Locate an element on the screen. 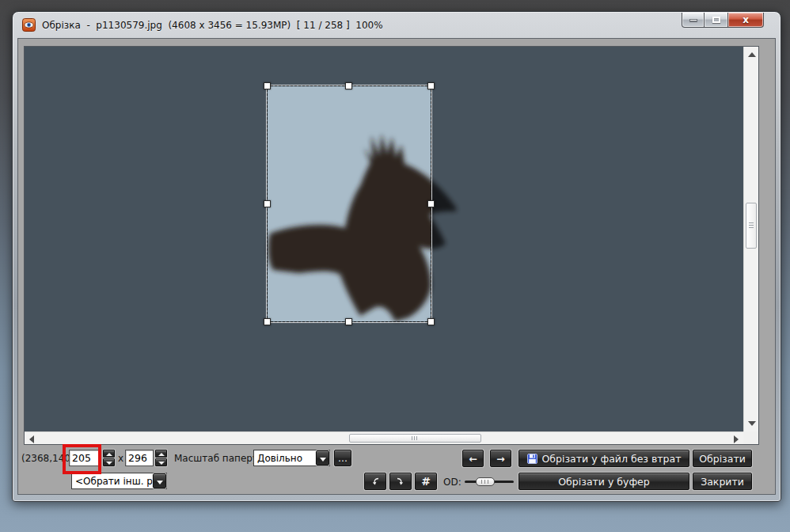 This screenshot has height=532, width=790. size-preset-dropdown-icon is located at coordinates (160, 481).